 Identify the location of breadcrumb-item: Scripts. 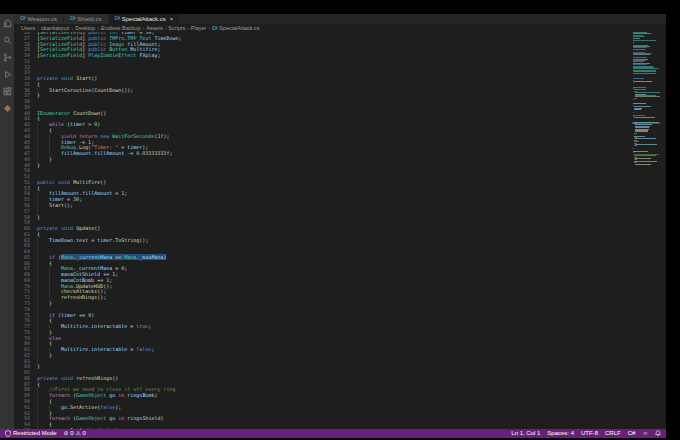
(176, 28).